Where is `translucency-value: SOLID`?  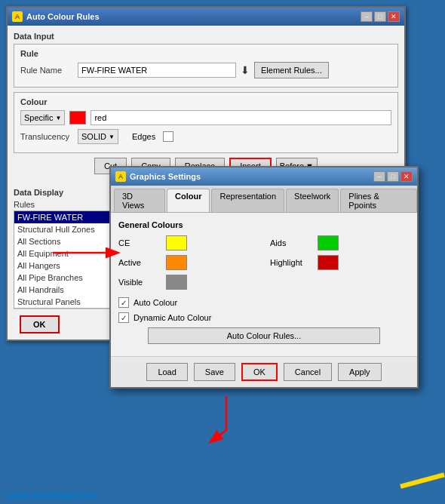
translucency-value: SOLID is located at coordinates (94, 137).